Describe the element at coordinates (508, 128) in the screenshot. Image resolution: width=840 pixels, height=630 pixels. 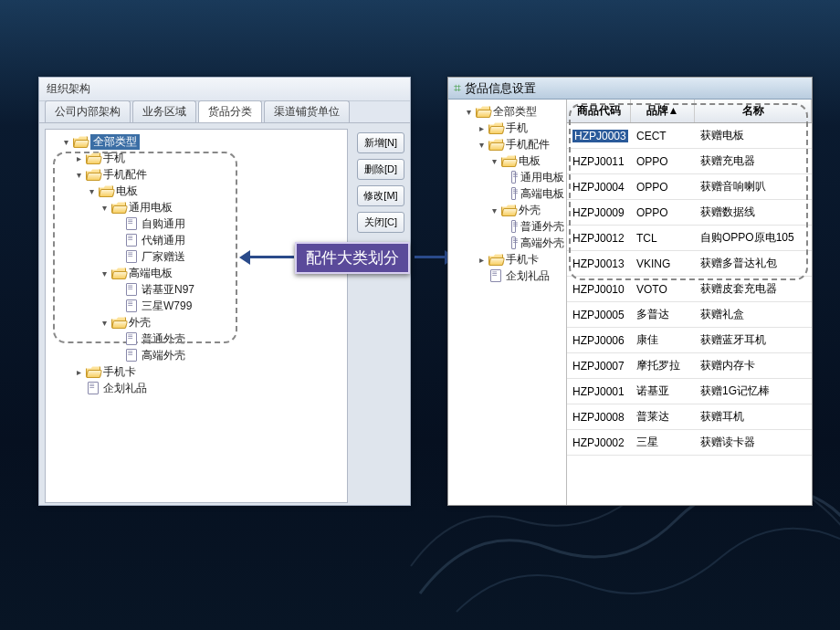
I see `right-tree-node: ▸手机` at that location.